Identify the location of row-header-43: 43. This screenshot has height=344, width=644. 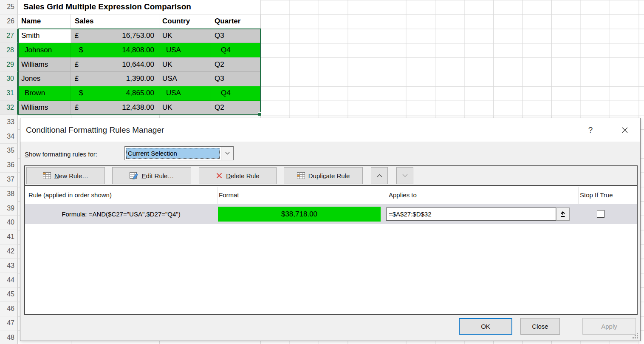
(9, 266).